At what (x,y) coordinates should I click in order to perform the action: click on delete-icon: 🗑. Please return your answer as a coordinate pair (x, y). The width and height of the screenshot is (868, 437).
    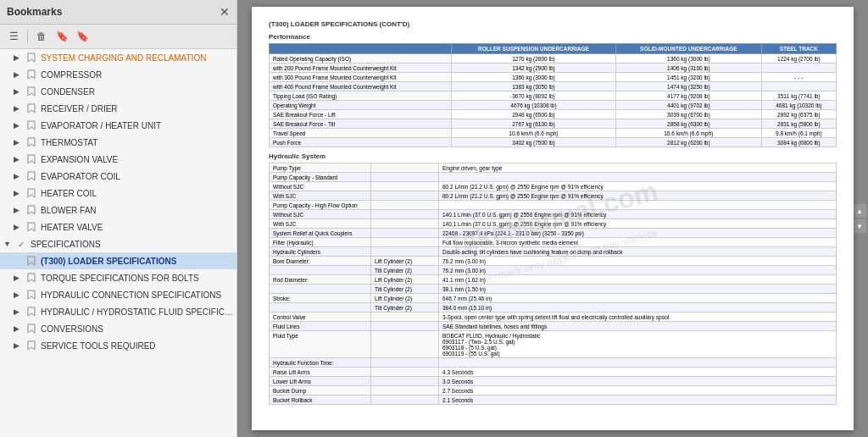
    Looking at the image, I should click on (42, 36).